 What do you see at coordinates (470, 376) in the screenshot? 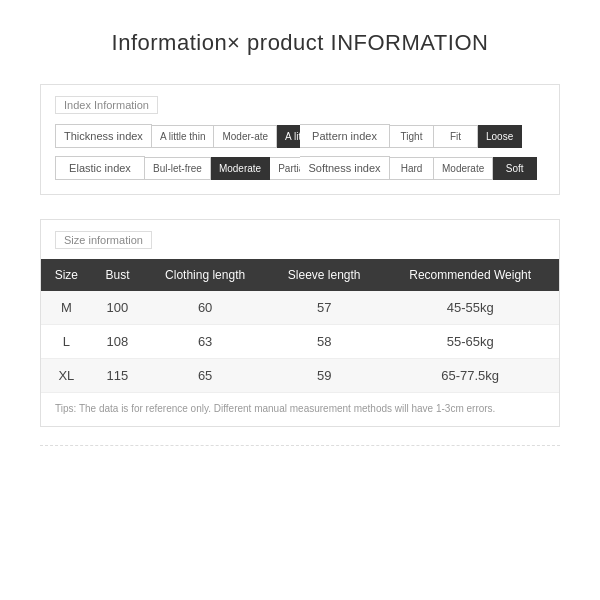
I see `cell-weight-xl: 65-77.5kg` at bounding box center [470, 376].